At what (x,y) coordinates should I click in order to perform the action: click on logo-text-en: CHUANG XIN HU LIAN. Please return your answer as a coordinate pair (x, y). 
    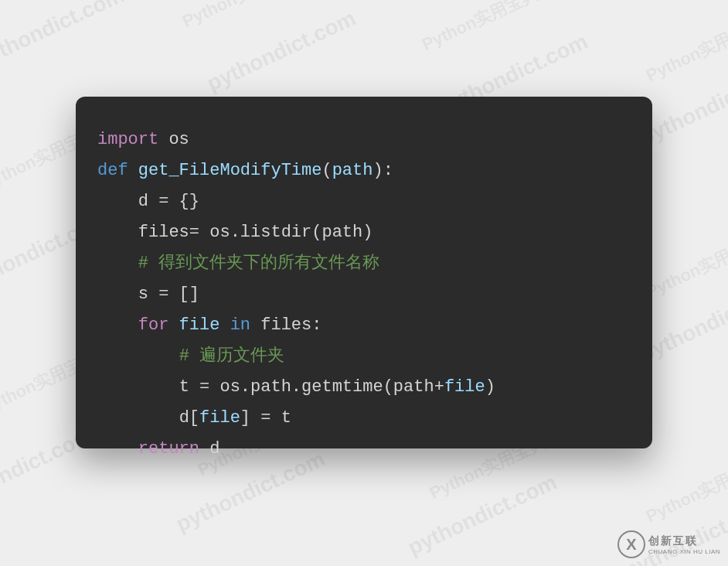
    Looking at the image, I should click on (685, 552).